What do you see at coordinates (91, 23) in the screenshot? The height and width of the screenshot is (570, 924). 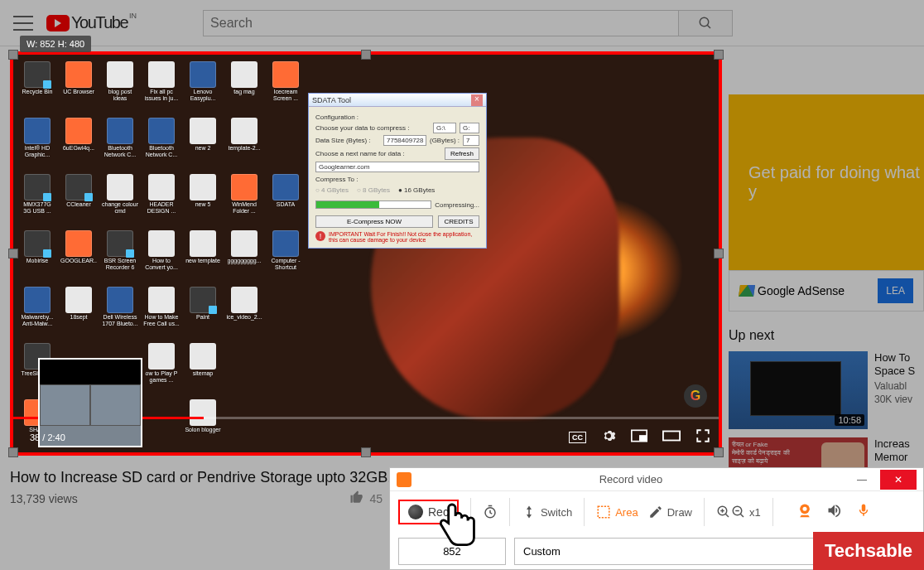 I see `youtube-logo: YouTubeIN` at bounding box center [91, 23].